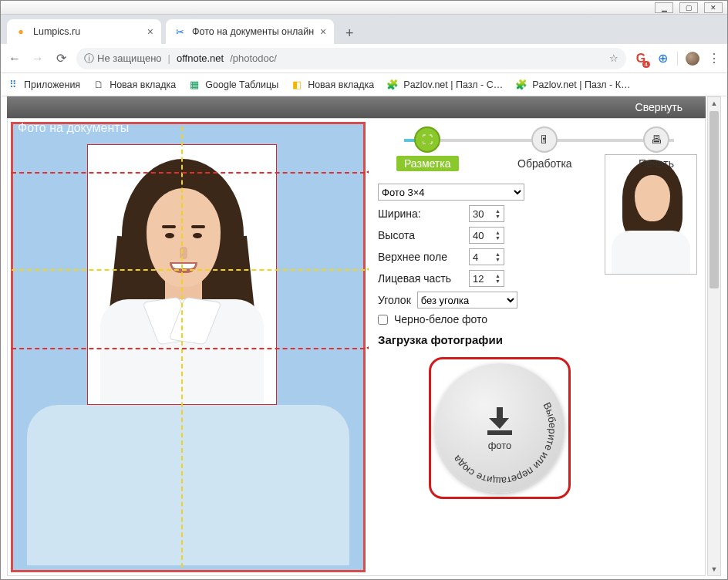 This screenshot has height=580, width=728. Describe the element at coordinates (38, 59) in the screenshot. I see `forward-button: →` at that location.